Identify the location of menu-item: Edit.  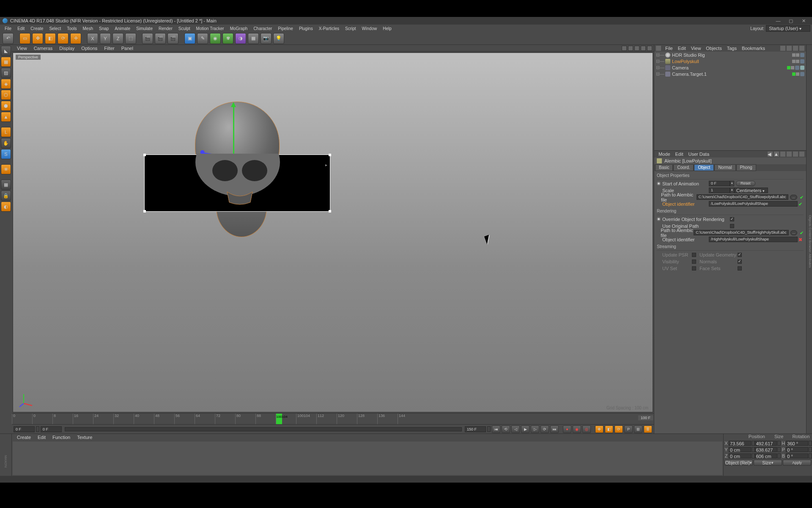
(21, 29).